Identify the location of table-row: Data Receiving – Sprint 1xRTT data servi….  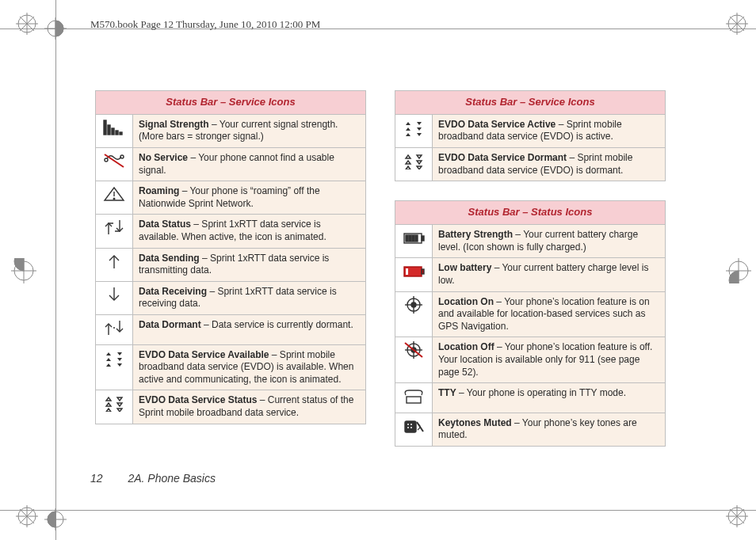
(231, 298).